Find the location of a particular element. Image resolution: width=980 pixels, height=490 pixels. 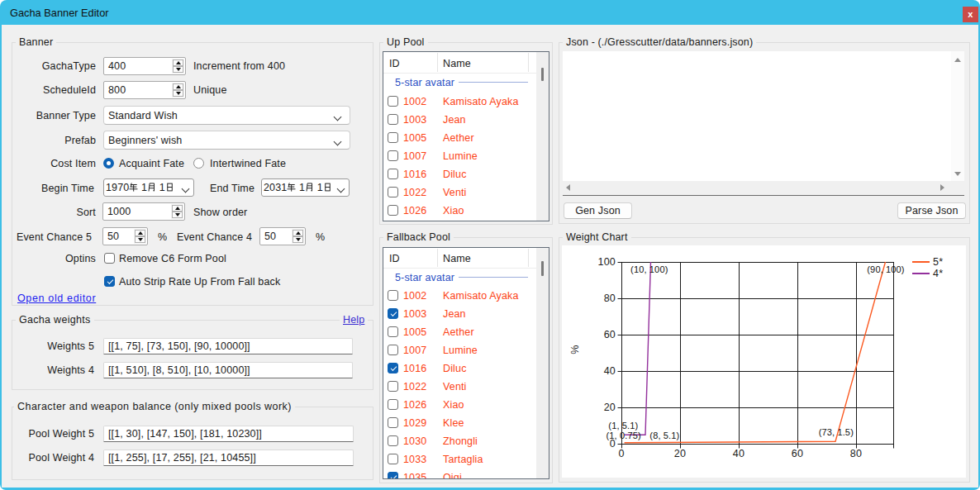

svg-text: (74, 83) is located at coordinates (886, 269).